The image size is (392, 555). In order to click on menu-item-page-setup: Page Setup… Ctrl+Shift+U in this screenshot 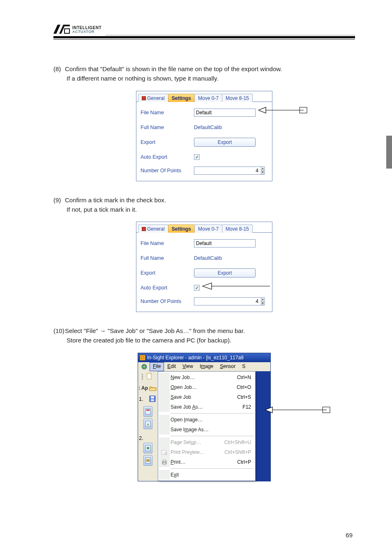, I will do `click(207, 442)`.